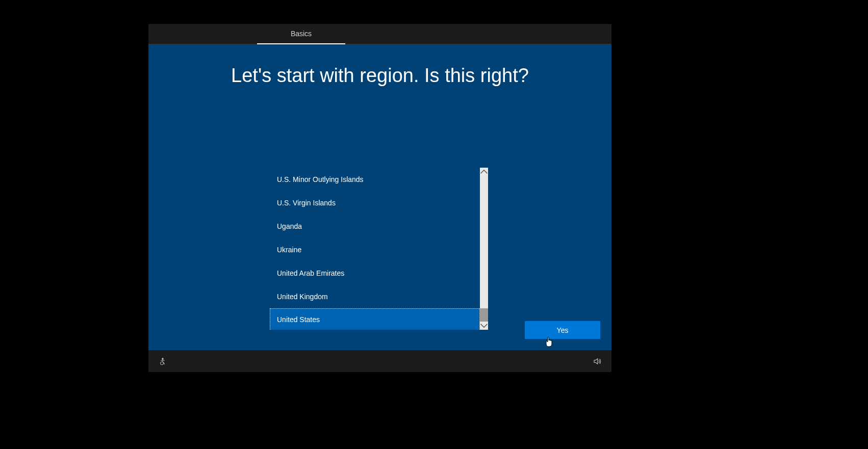 The image size is (868, 449). Describe the element at coordinates (375, 297) in the screenshot. I see `region-list-item: United Kingdom` at that location.